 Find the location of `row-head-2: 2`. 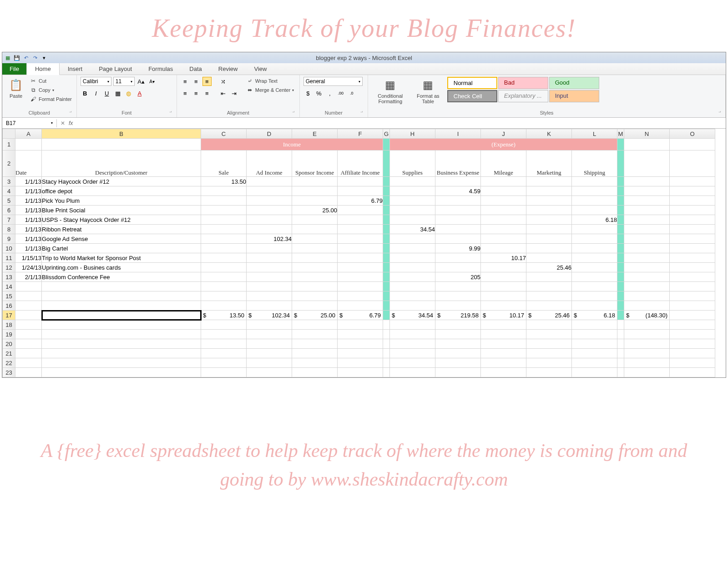

row-head-2: 2 is located at coordinates (9, 164).